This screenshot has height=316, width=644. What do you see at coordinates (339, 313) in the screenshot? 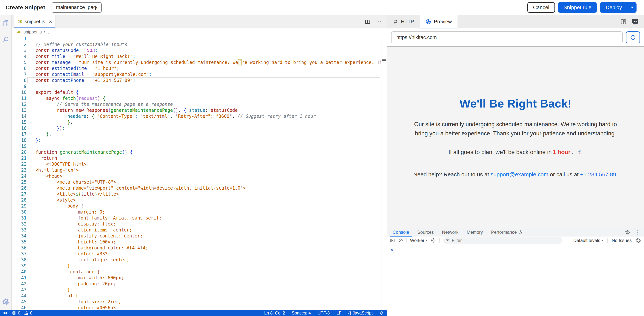
I see `eol-sequence: LF` at bounding box center [339, 313].